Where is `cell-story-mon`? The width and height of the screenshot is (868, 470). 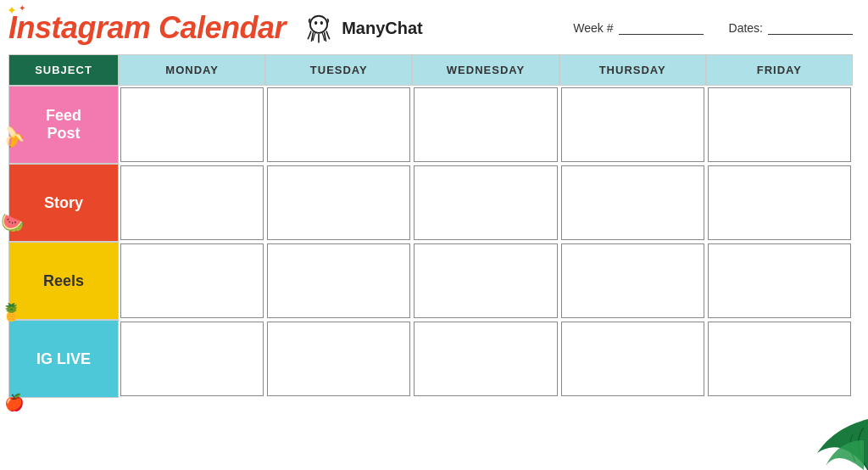
cell-story-mon is located at coordinates (192, 203).